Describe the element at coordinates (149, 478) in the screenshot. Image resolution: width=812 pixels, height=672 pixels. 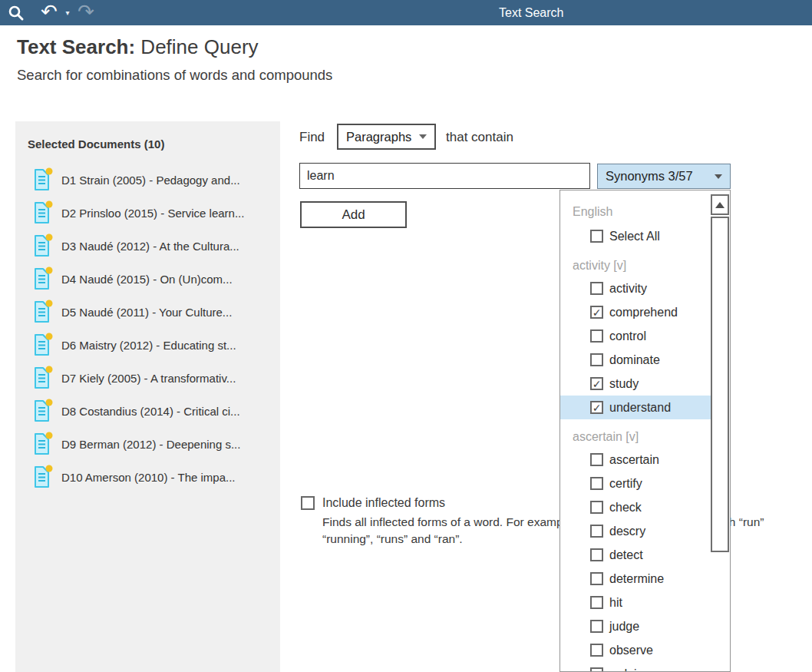
I see `document-label: D10 Amerson (2010) - The impa...` at that location.